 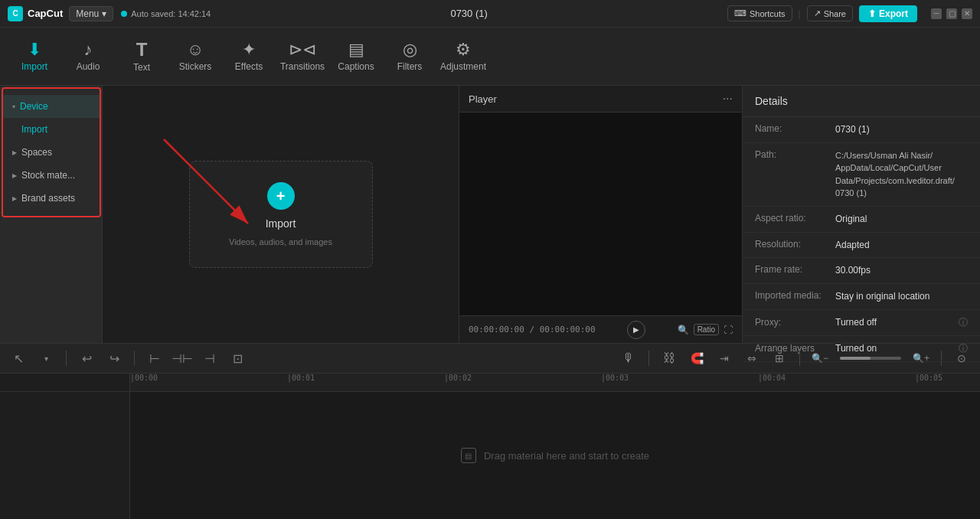 I want to click on details-key-proxy: Proxy:, so click(x=792, y=322).